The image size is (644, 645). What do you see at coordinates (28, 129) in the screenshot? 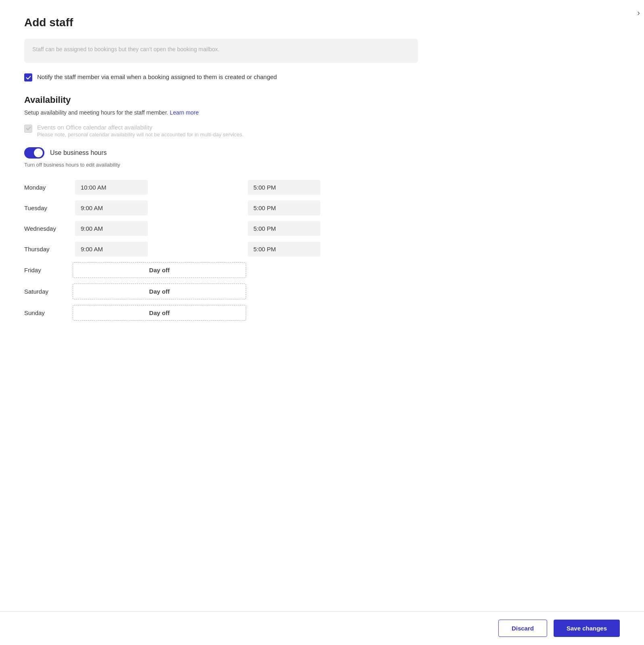
I see `office-calendar-checkbox` at bounding box center [28, 129].